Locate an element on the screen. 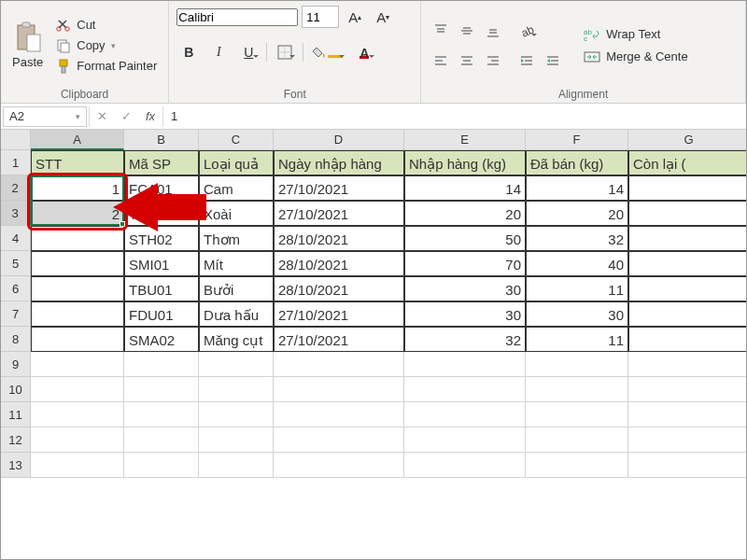 This screenshot has height=560, width=747. cut-button: Cut is located at coordinates (106, 25).